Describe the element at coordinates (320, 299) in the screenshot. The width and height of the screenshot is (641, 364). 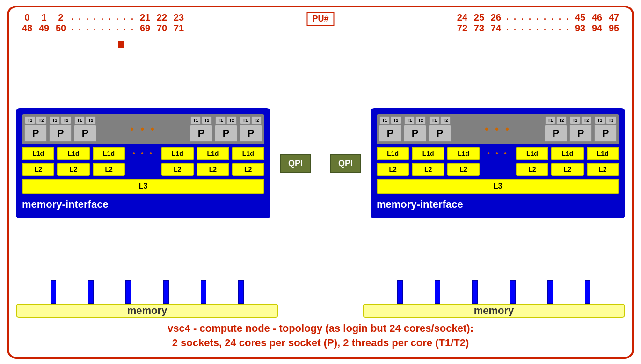
I see `memory-area: memory memory` at that location.